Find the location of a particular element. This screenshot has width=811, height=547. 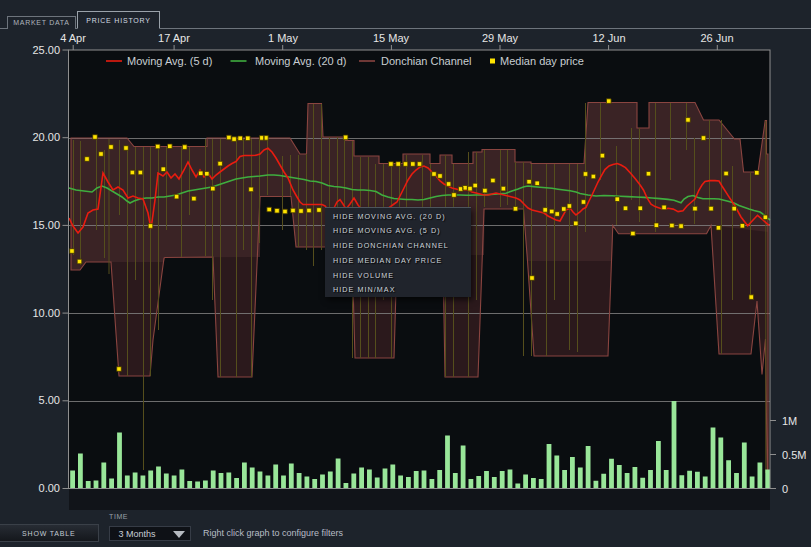

svg-text: 0.5M is located at coordinates (794, 455).